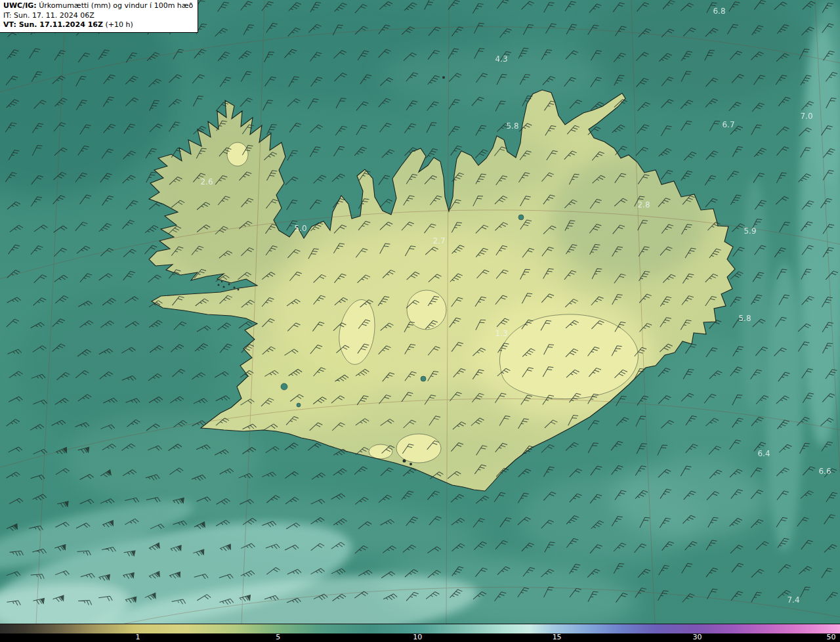  Describe the element at coordinates (53, 25) in the screenshot. I see `valid-time-main: VT: Sun. 17.11.2024 16Z` at that location.